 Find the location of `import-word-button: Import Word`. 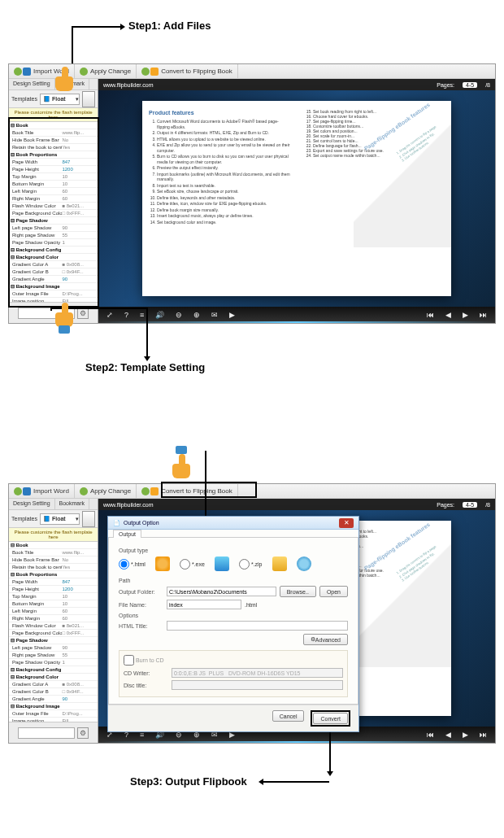

import-word-button: Import Word is located at coordinates (42, 491).